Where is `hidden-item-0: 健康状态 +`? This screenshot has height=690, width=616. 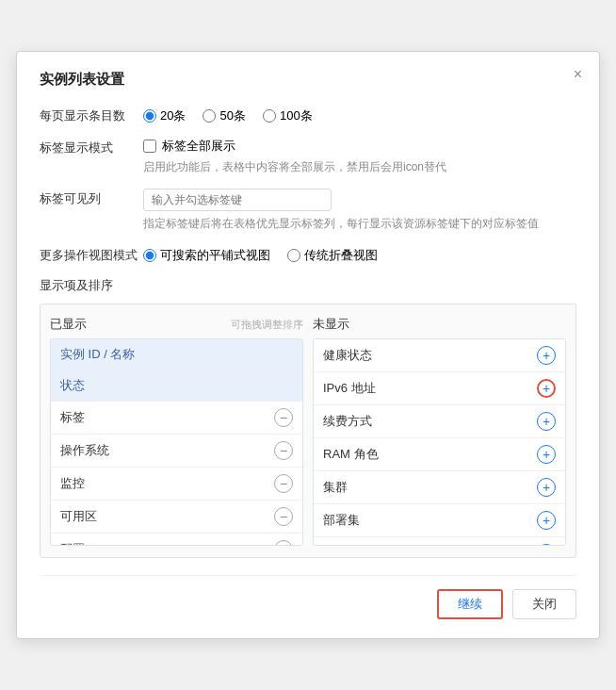
hidden-item-0: 健康状态 + is located at coordinates (439, 356).